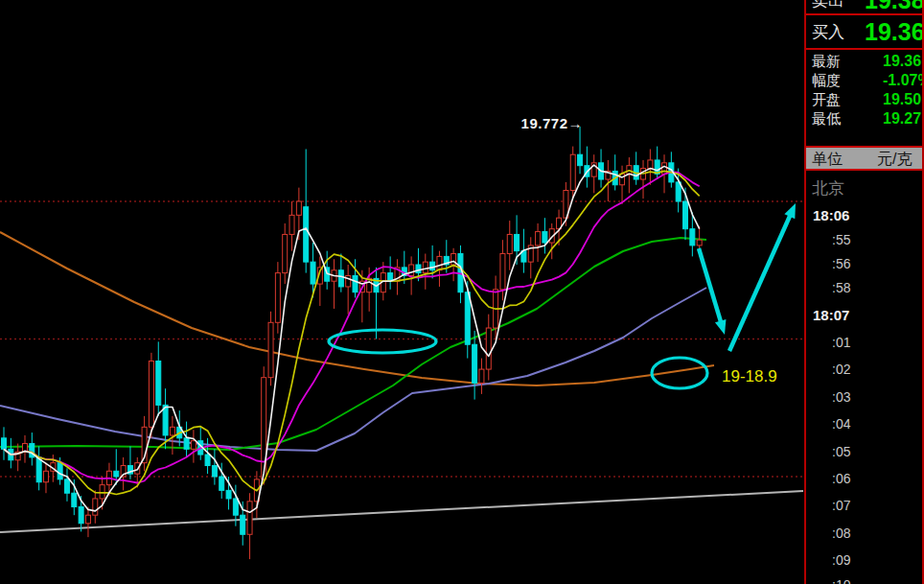  What do you see at coordinates (790, 211) in the screenshot?
I see `trend-arrow-up-head` at bounding box center [790, 211].